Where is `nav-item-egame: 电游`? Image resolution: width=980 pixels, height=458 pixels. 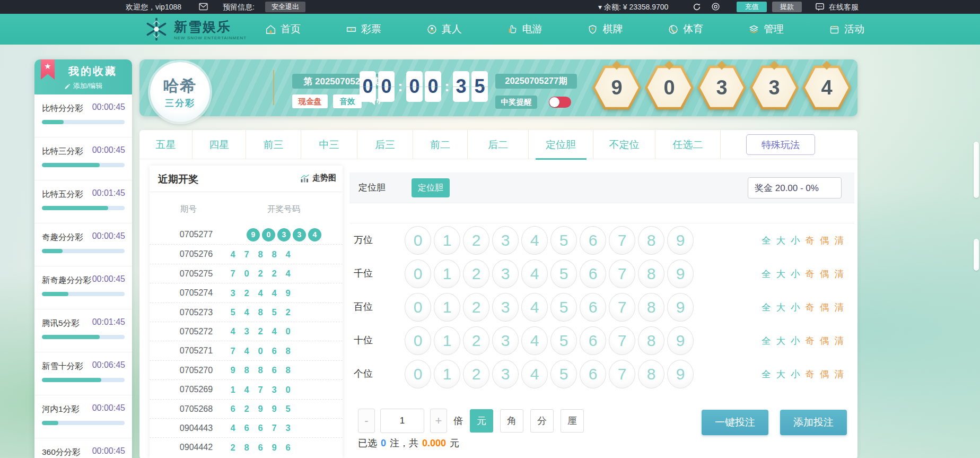
nav-item-egame: 电游 is located at coordinates (525, 29).